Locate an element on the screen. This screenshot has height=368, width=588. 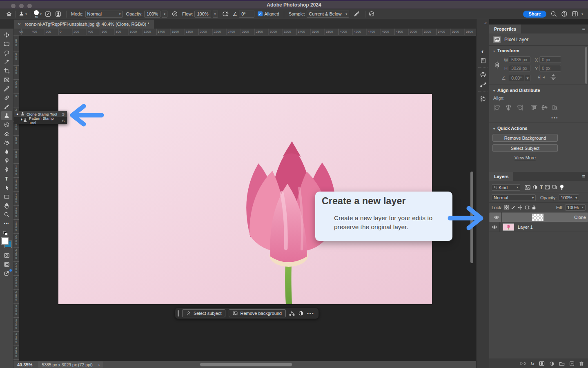
lock-image-icon is located at coordinates (513, 207).